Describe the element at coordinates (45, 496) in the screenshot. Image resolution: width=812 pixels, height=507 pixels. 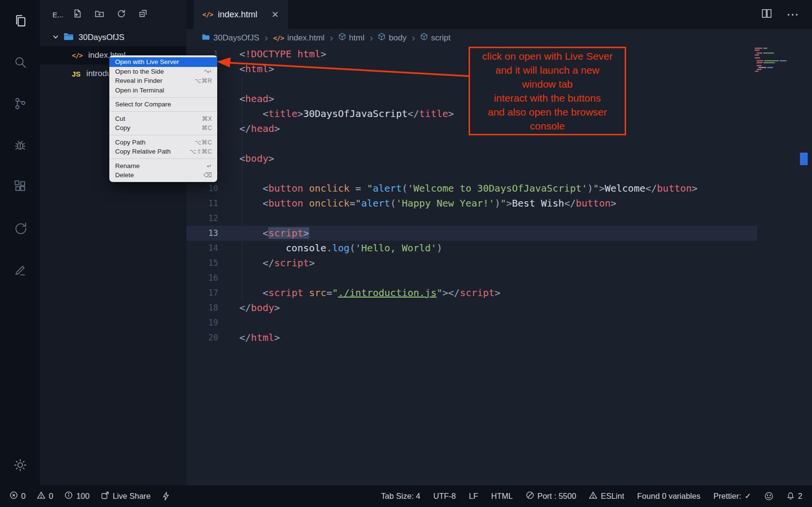
I see `status-warnings: 0` at that location.